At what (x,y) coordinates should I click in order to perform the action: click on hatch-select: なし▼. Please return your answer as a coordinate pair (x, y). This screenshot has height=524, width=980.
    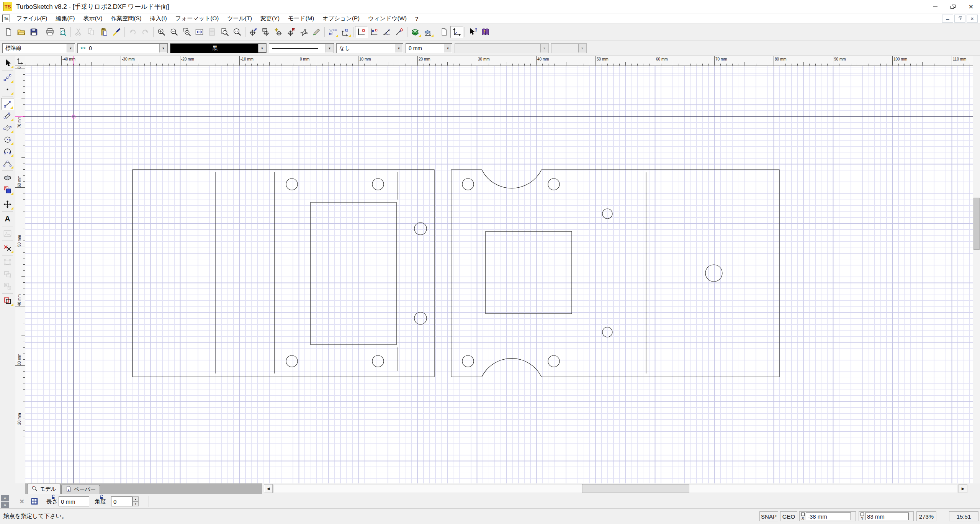
    Looking at the image, I should click on (370, 48).